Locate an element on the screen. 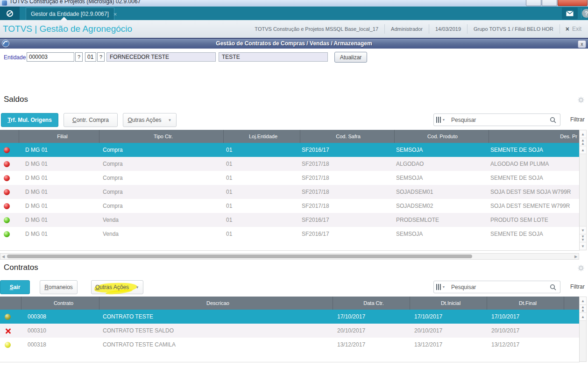 Image resolution: width=588 pixels, height=375 pixels. table-row: 000318 CONTRATO TESTE CAMILA 13/12/2017 … is located at coordinates (290, 345).